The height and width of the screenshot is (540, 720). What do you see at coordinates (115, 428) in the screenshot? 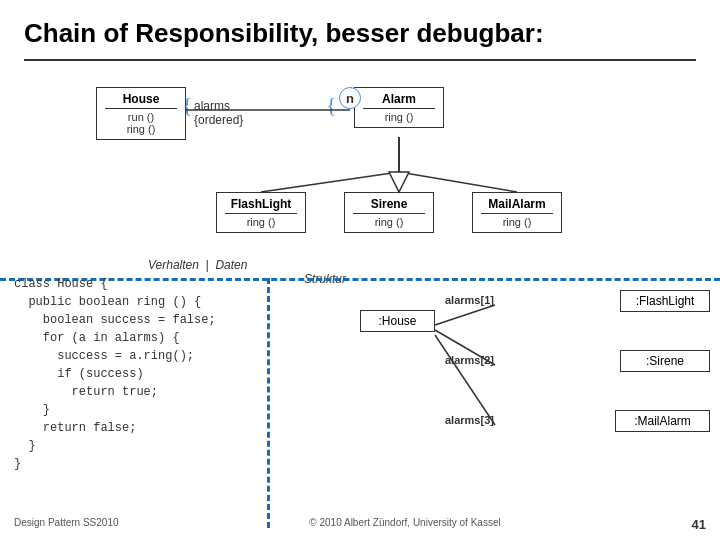
I see `code-line-9: return false;` at bounding box center [115, 428].